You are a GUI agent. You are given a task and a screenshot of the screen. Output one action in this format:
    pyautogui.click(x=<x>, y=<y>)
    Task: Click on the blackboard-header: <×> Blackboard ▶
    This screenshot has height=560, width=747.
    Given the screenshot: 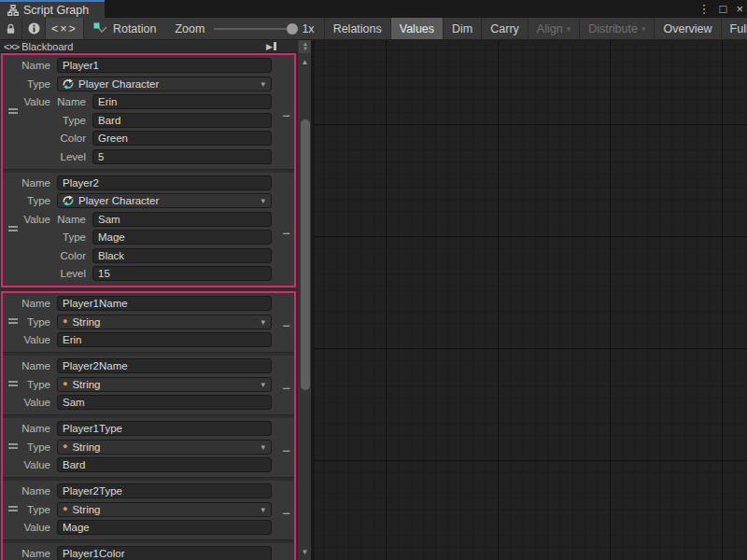 What is the action you would take?
    pyautogui.click(x=148, y=47)
    